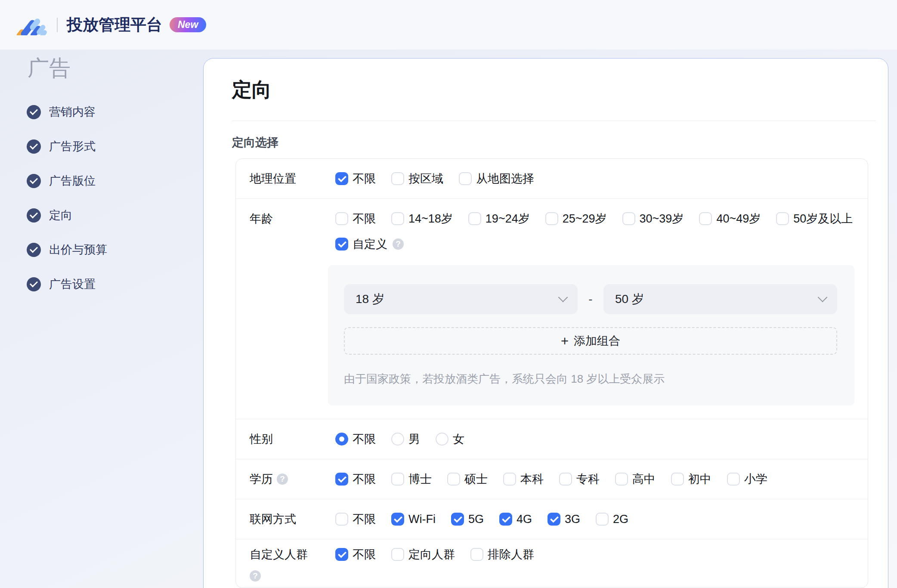  I want to click on option-label: 30~39岁, so click(662, 219).